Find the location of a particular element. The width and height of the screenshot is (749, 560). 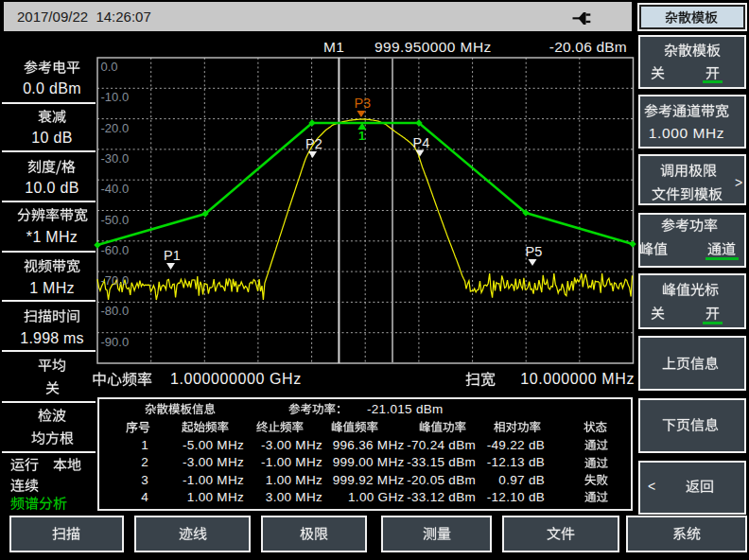

svg-text: P1 is located at coordinates (172, 255).